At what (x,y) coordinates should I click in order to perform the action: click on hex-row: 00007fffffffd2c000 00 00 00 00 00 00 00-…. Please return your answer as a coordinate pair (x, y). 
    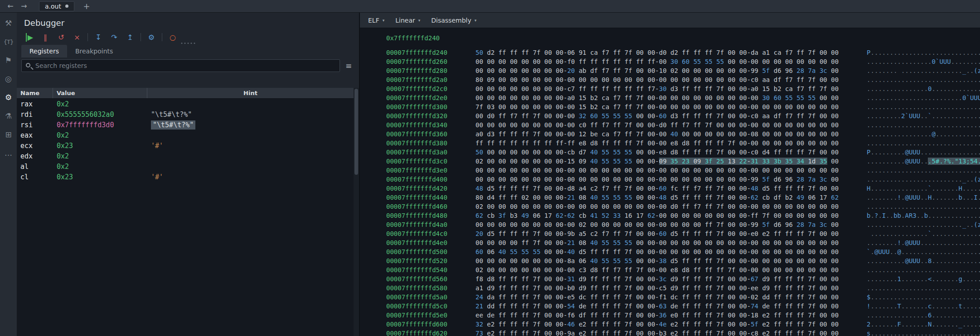
    Looking at the image, I should click on (670, 89).